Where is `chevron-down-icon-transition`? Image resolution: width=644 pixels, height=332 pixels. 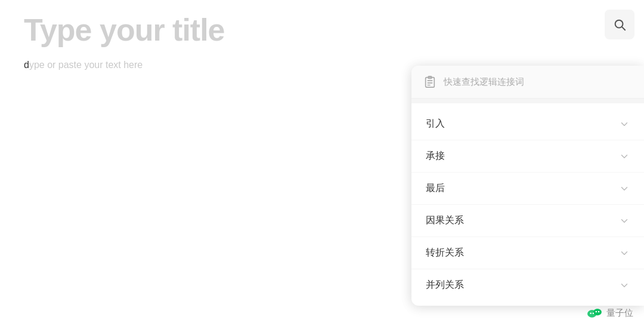 chevron-down-icon-transition is located at coordinates (624, 156).